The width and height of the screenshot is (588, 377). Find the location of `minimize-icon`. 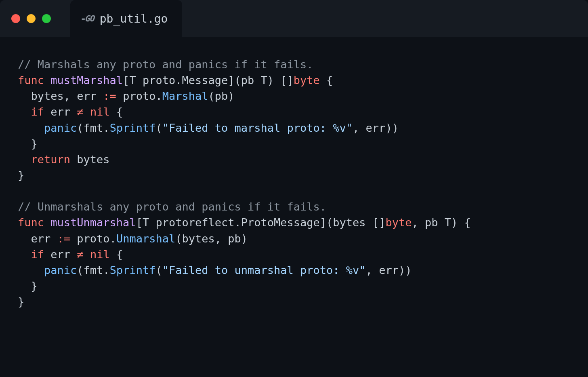

minimize-icon is located at coordinates (31, 19).